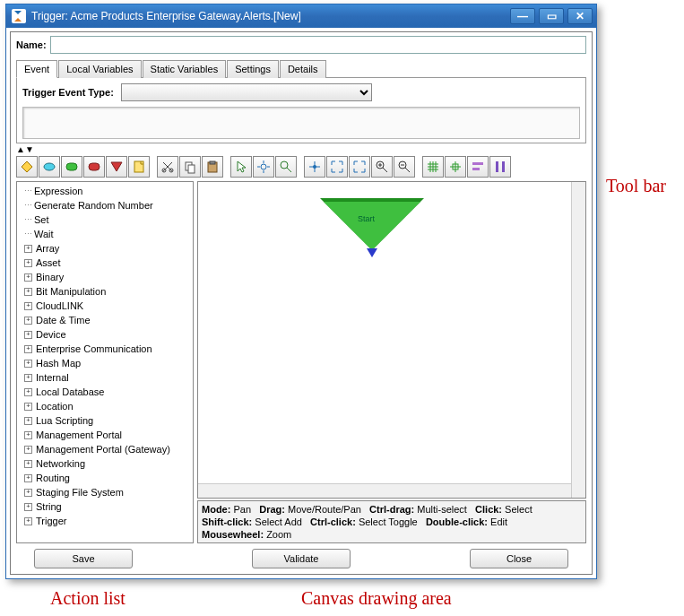  I want to click on action-set: ⋯Set, so click(105, 220).